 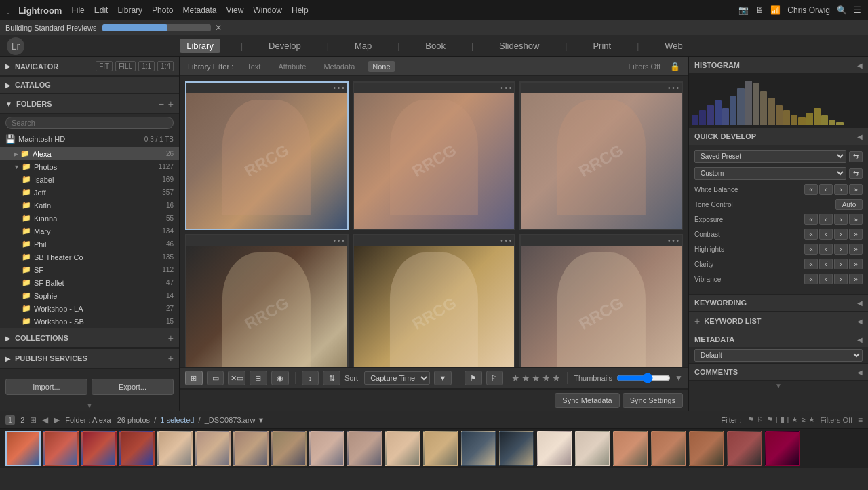 What do you see at coordinates (171, 358) in the screenshot?
I see `publish-services-plus: +` at bounding box center [171, 358].